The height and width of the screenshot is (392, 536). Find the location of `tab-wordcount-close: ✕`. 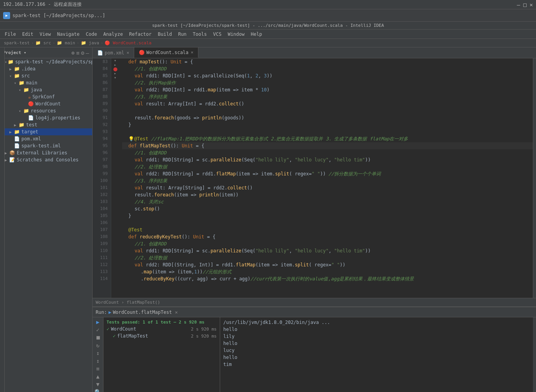

tab-wordcount-close: ✕ is located at coordinates (192, 52).